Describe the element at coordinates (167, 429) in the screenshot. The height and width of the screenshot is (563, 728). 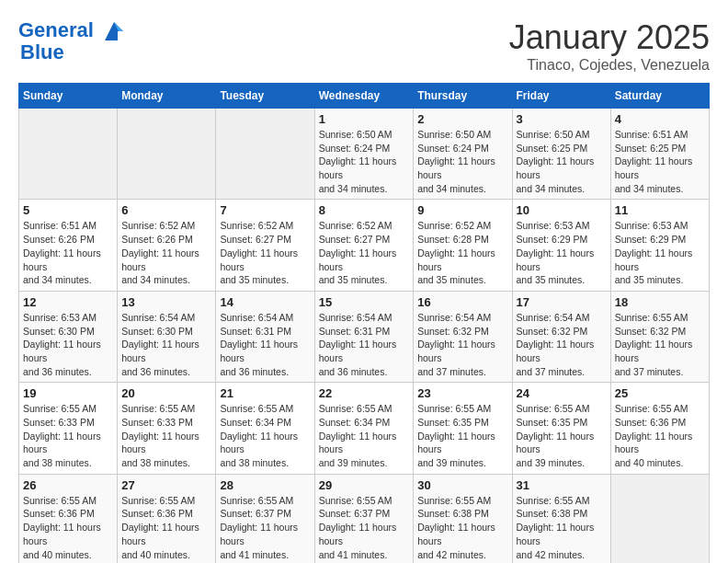
I see `calendar-cell: 20Sunrise: 6:55 AMSunset: 6:33 PMDayligh…` at that location.